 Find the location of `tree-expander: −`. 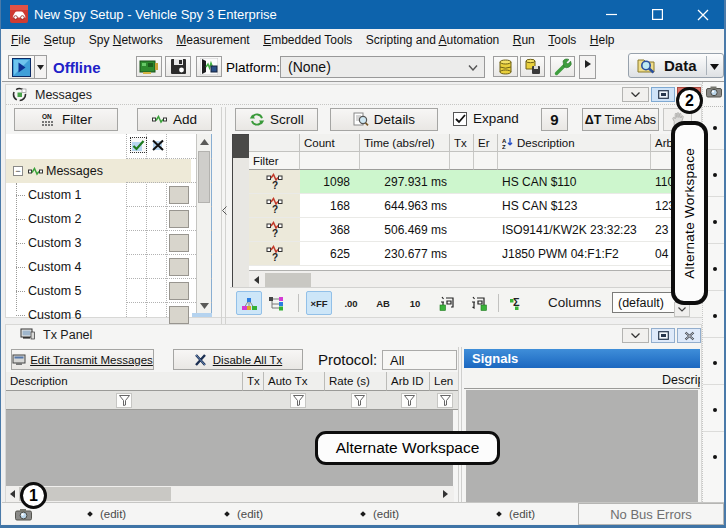

tree-expander: − is located at coordinates (18, 171).